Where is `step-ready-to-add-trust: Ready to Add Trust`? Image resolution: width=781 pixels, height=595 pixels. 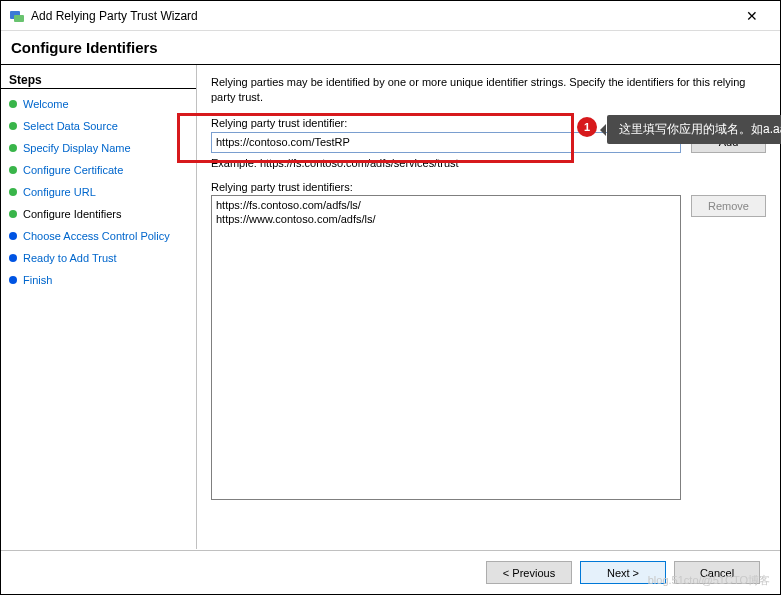
step-ready-to-add-trust: Ready to Add Trust is located at coordinates (98, 258).